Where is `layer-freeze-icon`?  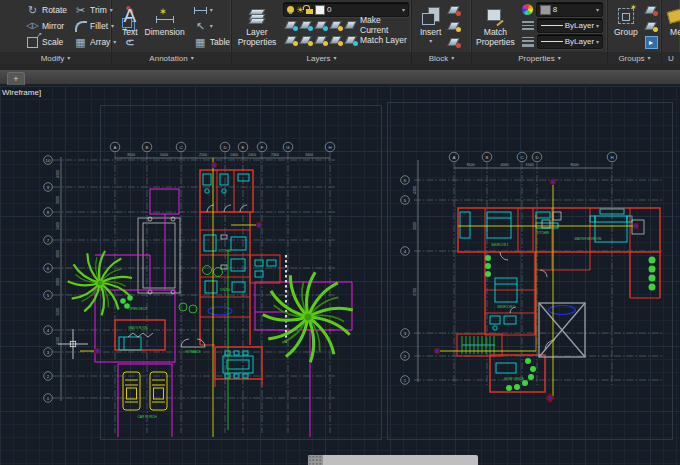 layer-freeze-icon is located at coordinates (320, 25).